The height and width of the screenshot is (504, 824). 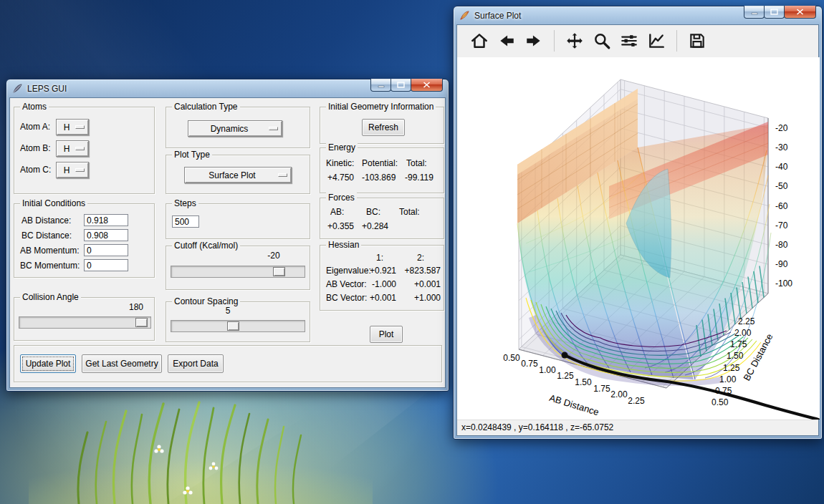 What do you see at coordinates (186, 222) in the screenshot?
I see `steps-input` at bounding box center [186, 222].